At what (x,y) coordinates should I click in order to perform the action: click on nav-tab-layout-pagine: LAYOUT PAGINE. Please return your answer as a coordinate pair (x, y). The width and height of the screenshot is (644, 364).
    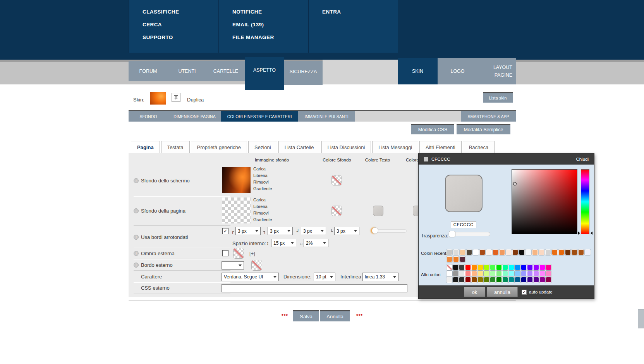
    Looking at the image, I should click on (497, 71).